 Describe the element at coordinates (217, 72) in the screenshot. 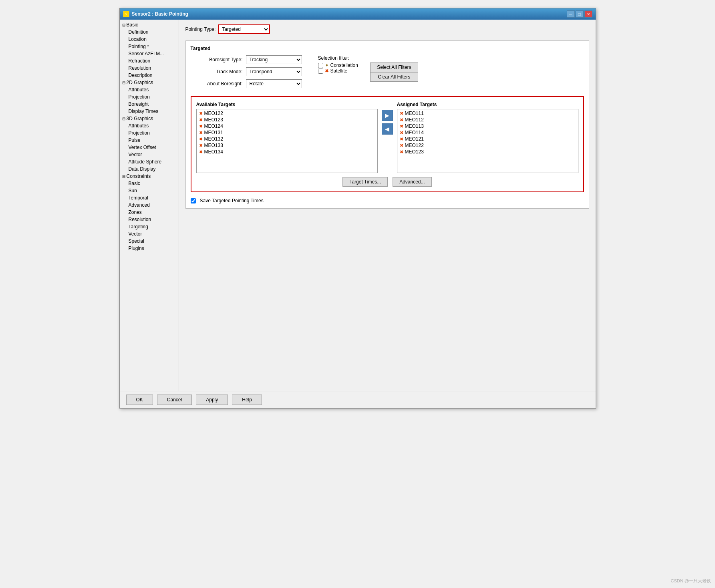

I see `track-mode-label: Track Mode:` at that location.